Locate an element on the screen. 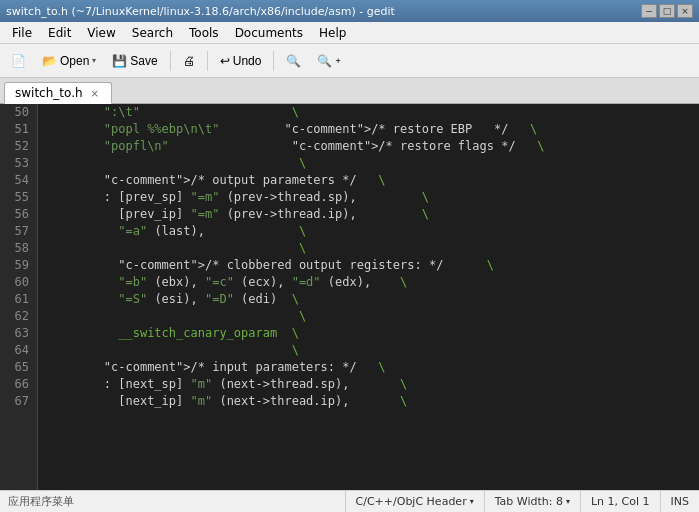  code-line: "c-comment">/* output parameters */ \ is located at coordinates (368, 180).